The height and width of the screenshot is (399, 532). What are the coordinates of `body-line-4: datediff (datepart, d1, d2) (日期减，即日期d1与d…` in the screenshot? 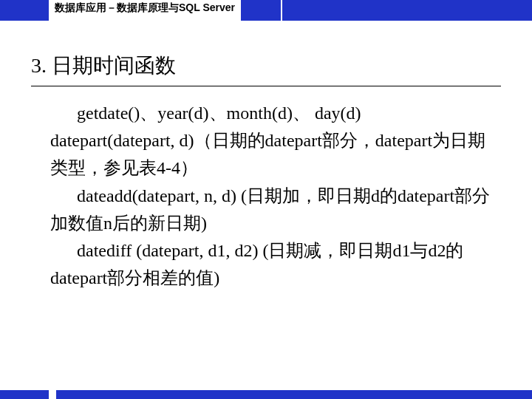 It's located at (276, 265).